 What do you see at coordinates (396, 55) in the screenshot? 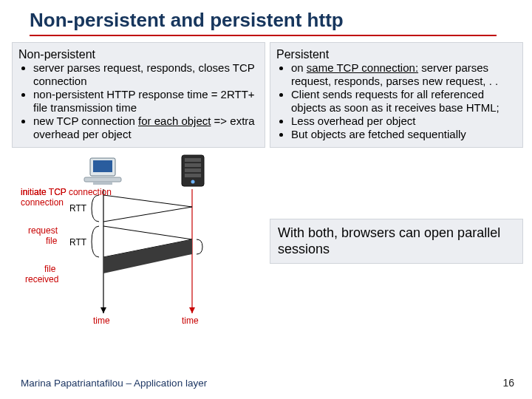
I see `persistent-heading: Persistent` at bounding box center [396, 55].